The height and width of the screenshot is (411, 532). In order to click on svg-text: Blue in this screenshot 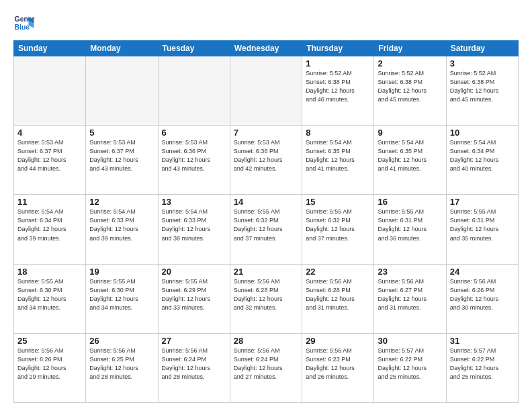, I will do `click(23, 27)`.